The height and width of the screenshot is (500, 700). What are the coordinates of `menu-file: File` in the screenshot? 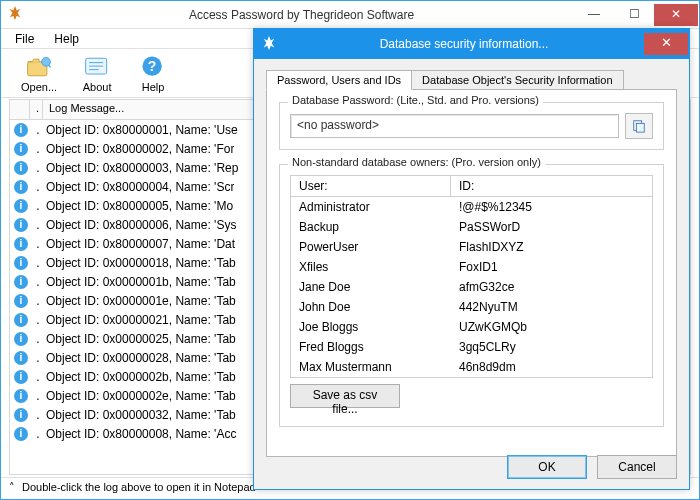 It's located at (24, 38).